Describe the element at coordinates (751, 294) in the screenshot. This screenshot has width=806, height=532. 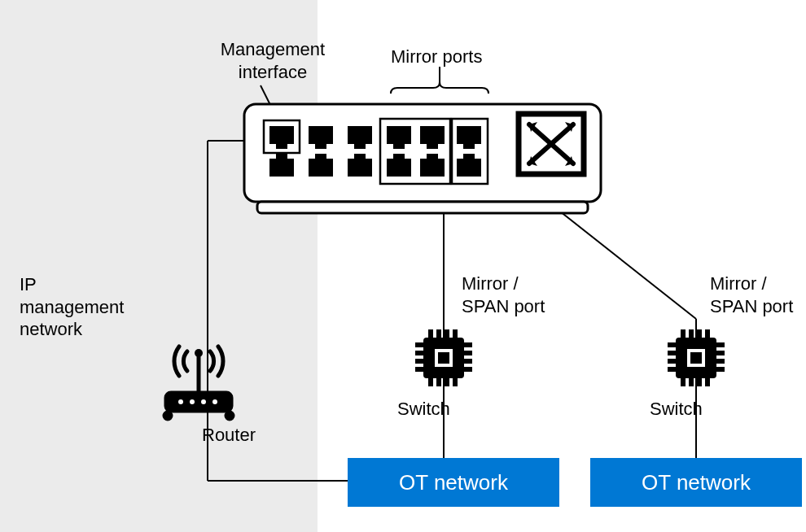
I see `mirror-span-port-2-label: Mirror /SPAN port` at that location.